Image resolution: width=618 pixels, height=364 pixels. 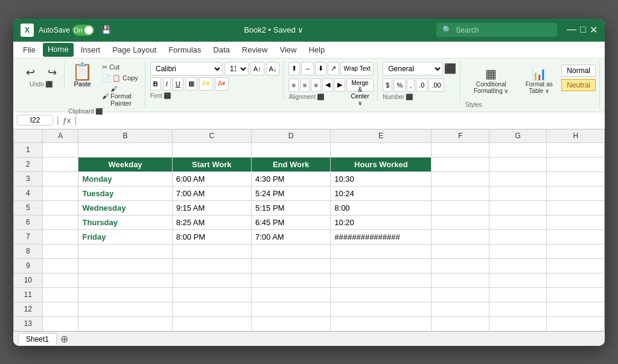 I want to click on redo-button: ↪, so click(x=52, y=73).